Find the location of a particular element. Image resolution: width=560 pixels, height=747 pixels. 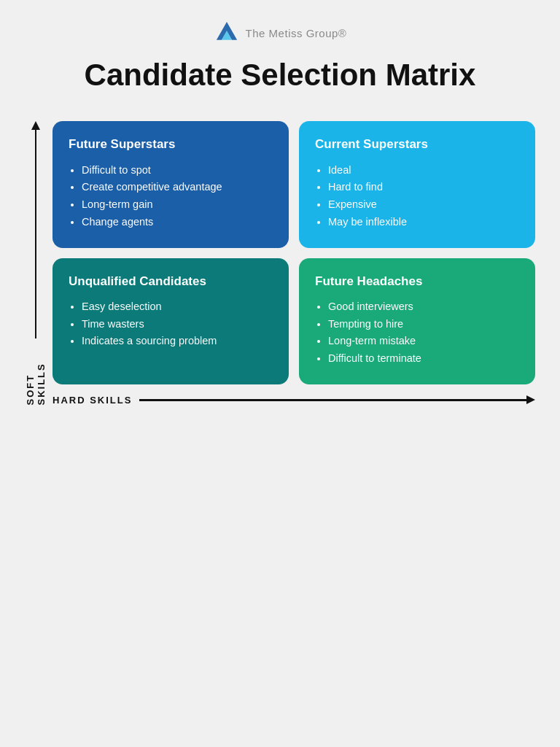

quadrant-current-superstars: Current Superstars Ideal Hard to find Ex… is located at coordinates (417, 184).